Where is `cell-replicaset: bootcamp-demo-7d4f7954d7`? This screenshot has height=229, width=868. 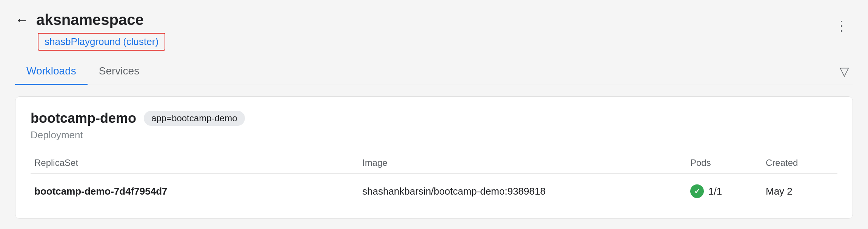 cell-replicaset: bootcamp-demo-7d4f7954d7 is located at coordinates (195, 191).